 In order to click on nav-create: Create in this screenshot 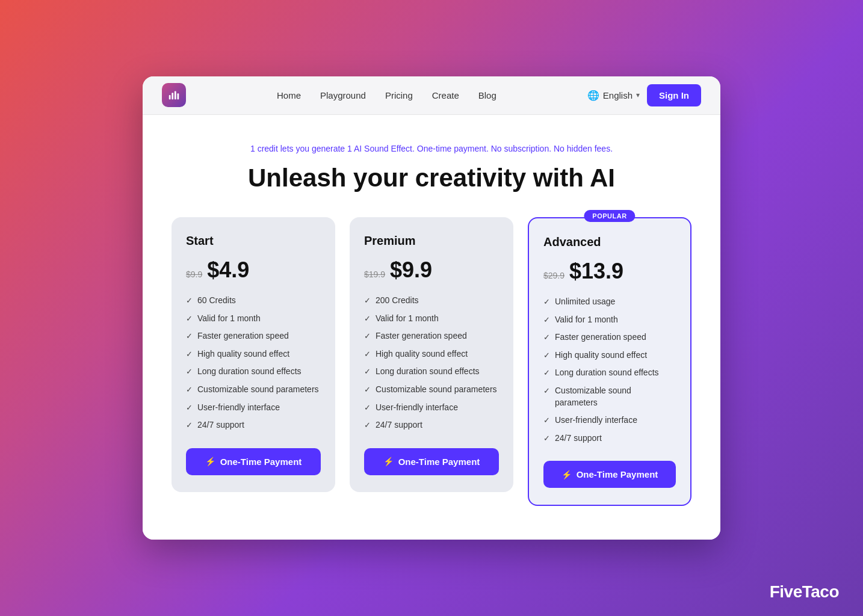, I will do `click(445, 95)`.